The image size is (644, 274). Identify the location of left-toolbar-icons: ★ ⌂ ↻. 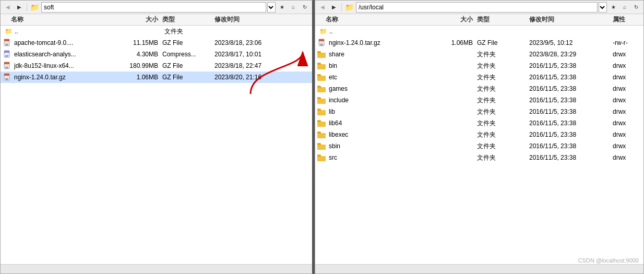
(293, 7).